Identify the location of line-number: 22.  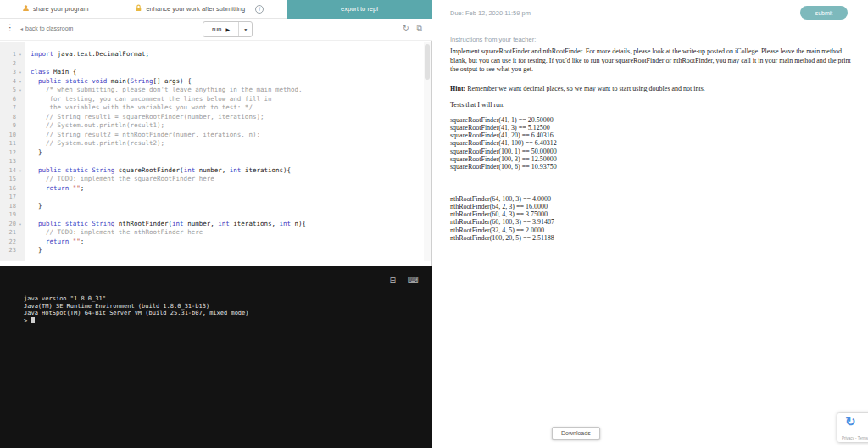
(12, 243).